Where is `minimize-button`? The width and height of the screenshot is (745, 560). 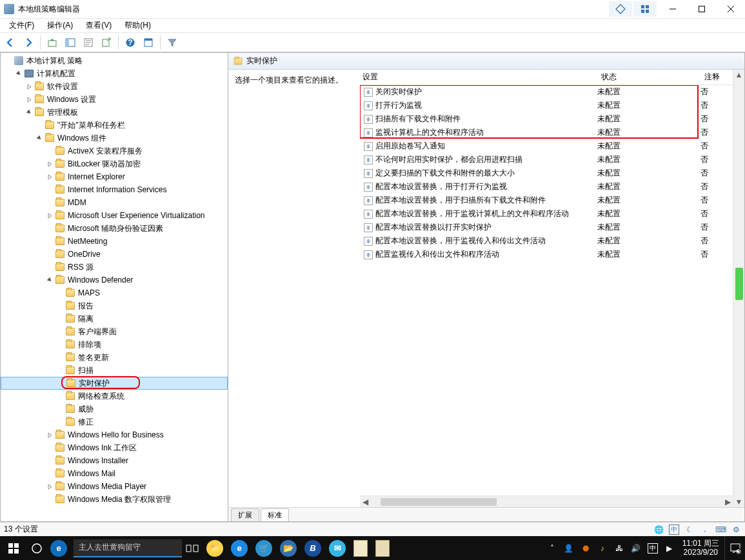 minimize-button is located at coordinates (672, 9).